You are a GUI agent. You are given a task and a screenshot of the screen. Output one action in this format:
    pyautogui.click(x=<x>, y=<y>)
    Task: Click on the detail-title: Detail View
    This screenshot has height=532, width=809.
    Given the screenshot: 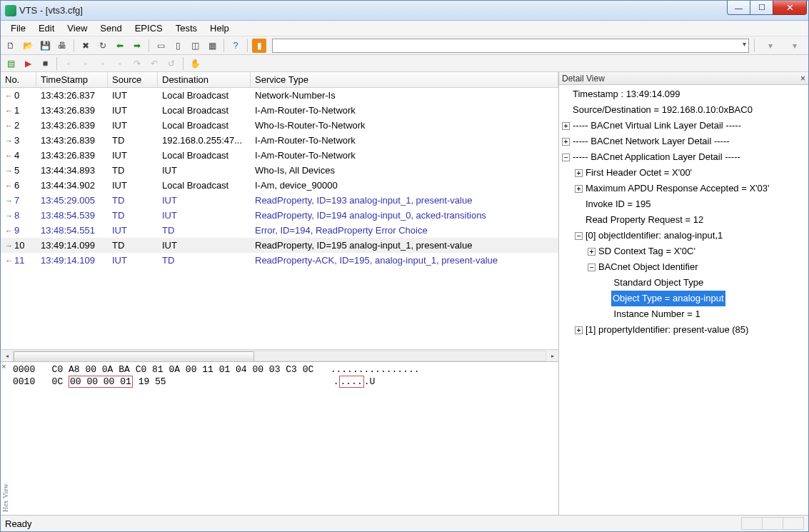 What is the action you would take?
    pyautogui.click(x=583, y=79)
    